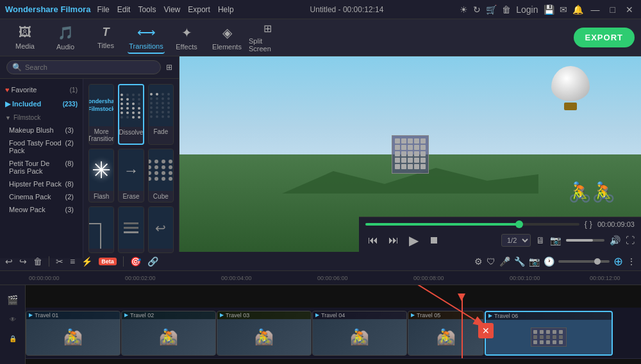 Image resolution: width=641 pixels, height=364 pixels. What do you see at coordinates (613, 10) in the screenshot?
I see `maximize-button: □` at bounding box center [613, 10].